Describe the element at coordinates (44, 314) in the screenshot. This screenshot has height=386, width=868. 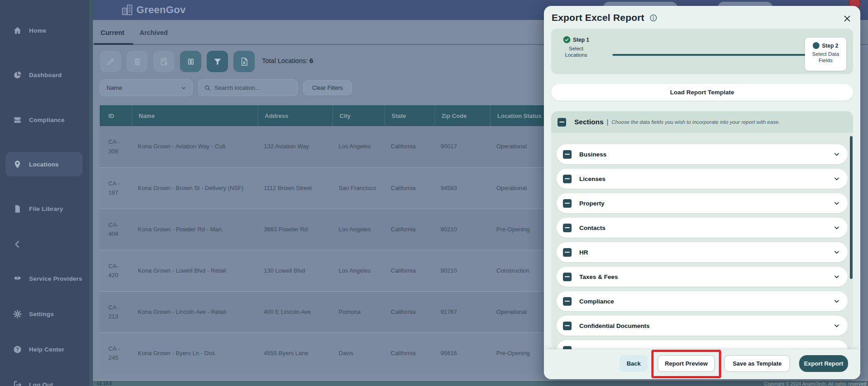
I see `sidebar-item-settings: Settings` at that location.